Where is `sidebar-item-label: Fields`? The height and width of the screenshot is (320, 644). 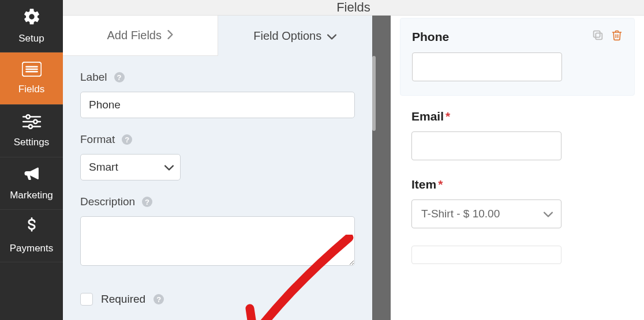
sidebar-item-label: Fields is located at coordinates (31, 89).